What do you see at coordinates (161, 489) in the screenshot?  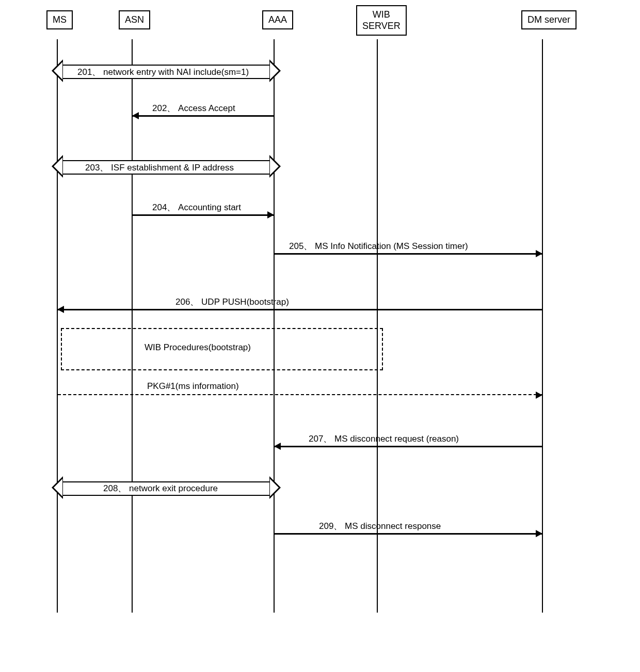 I see `msg-208-label: 208、 network exit procedure` at bounding box center [161, 489].